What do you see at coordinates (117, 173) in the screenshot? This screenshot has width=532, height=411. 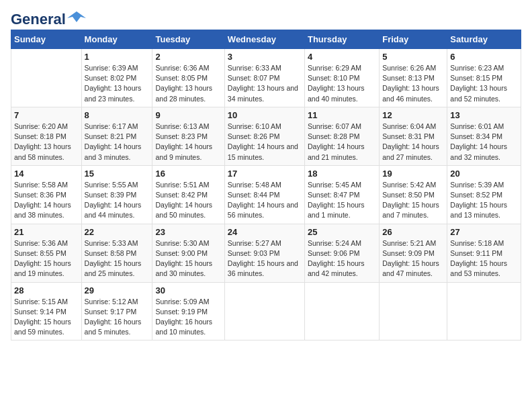 I see `day-number: 15` at bounding box center [117, 173].